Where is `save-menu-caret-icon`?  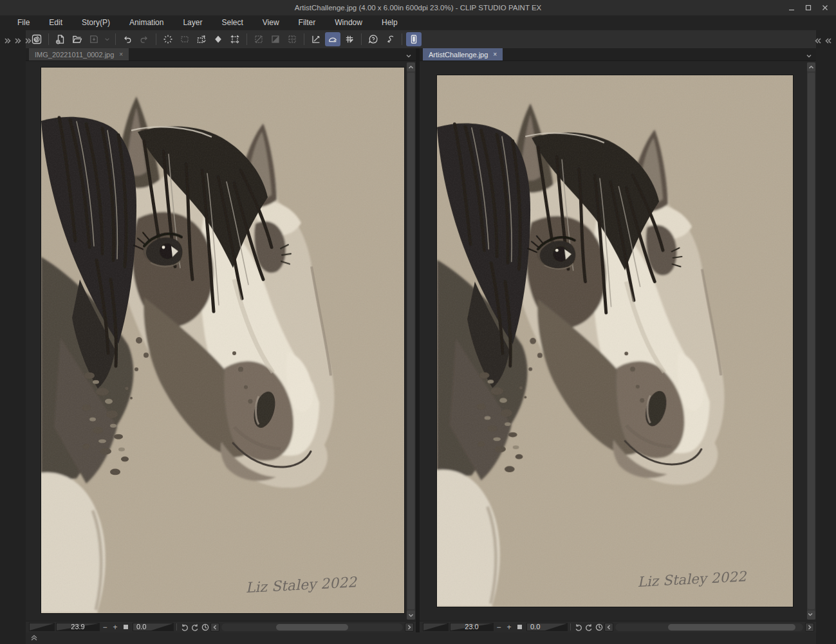
save-menu-caret-icon is located at coordinates (107, 39).